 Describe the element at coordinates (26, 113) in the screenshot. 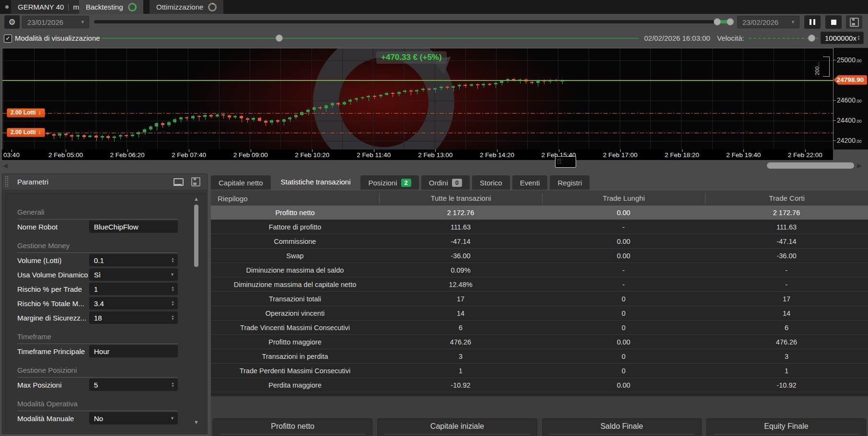

I see `lot-badge-1: 2.00 Lotti ↓` at that location.